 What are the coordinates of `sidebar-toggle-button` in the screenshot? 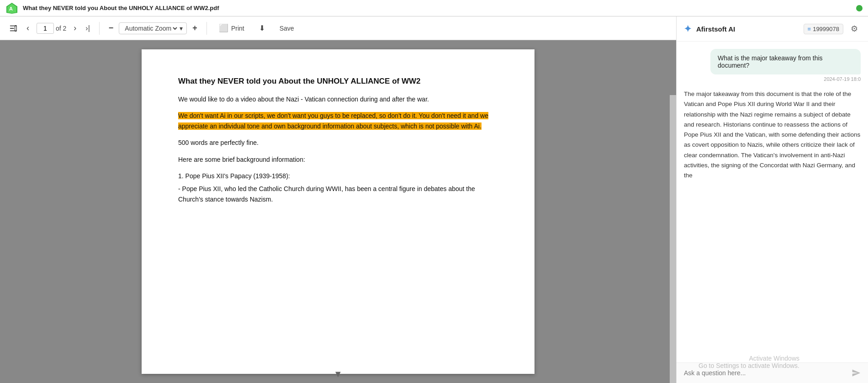 It's located at (13, 28).